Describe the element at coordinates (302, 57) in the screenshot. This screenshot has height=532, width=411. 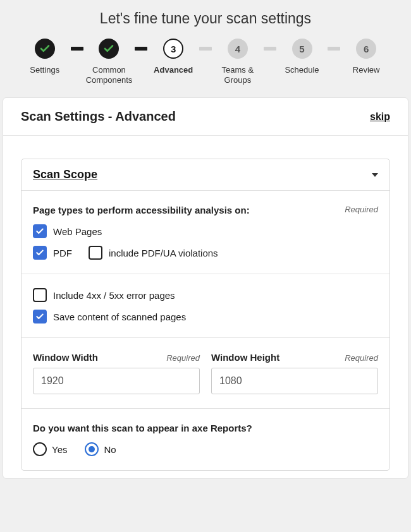
I see `step-schedule: 5 Schedule` at that location.